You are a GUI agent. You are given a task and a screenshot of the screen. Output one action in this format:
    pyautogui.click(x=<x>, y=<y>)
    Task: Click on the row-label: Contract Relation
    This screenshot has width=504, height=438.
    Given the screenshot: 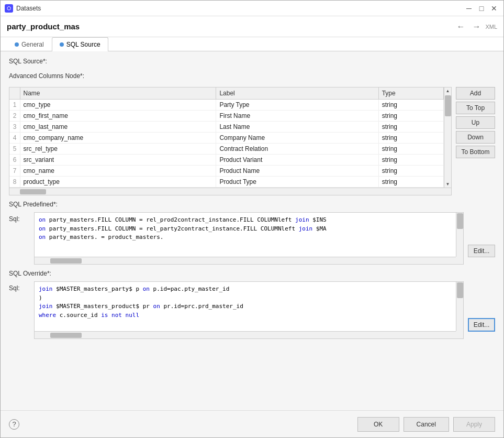 What is the action you would take?
    pyautogui.click(x=297, y=149)
    